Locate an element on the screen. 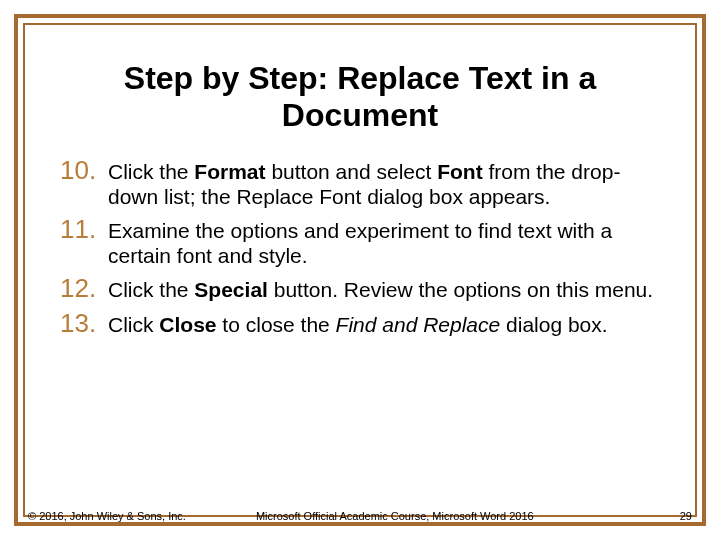 The image size is (720, 540). slide-title: Step by Step: Replace Text in a Document is located at coordinates (360, 97).